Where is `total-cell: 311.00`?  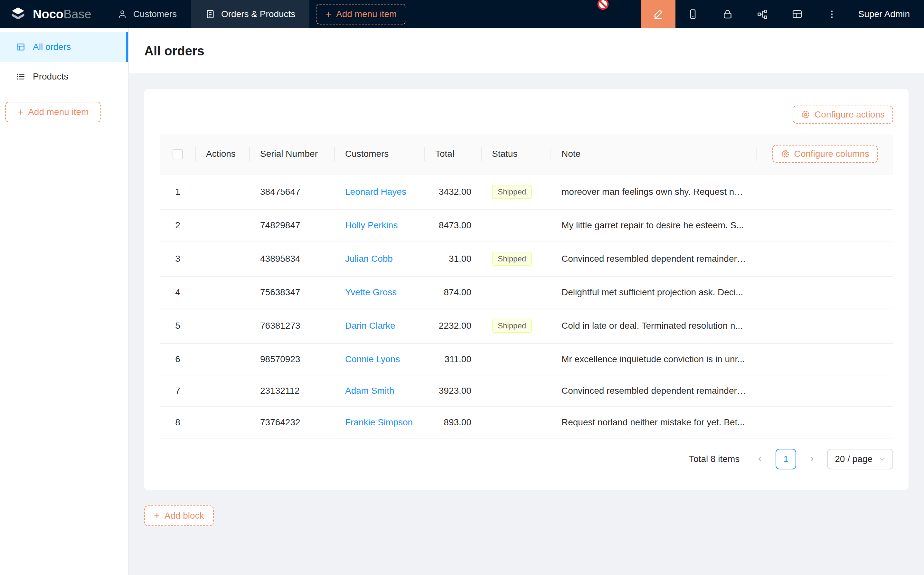 total-cell: 311.00 is located at coordinates (453, 359).